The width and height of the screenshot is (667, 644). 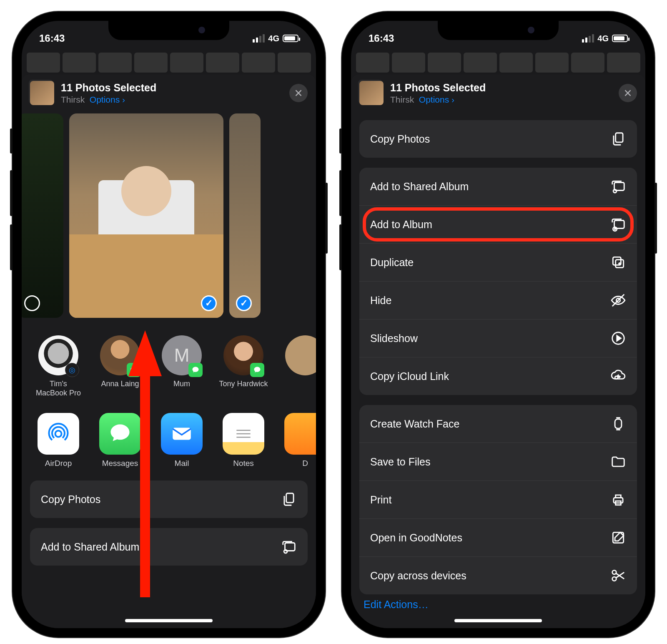 What do you see at coordinates (32, 303) in the screenshot?
I see `selection-circle` at bounding box center [32, 303].